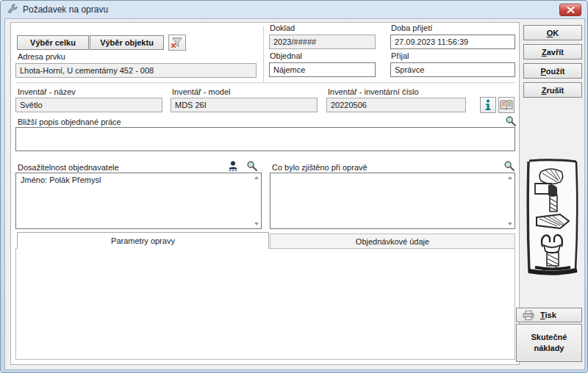  What do you see at coordinates (453, 42) in the screenshot?
I see `doba-prijeti-field: 27.09.2023 11:56:39` at bounding box center [453, 42].